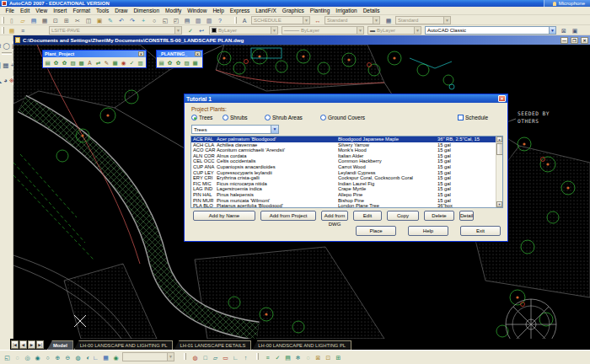 The width and height of the screenshot is (590, 364). What do you see at coordinates (209, 20) in the screenshot?
I see `tool-palettes-icon: ▥` at bounding box center [209, 20].